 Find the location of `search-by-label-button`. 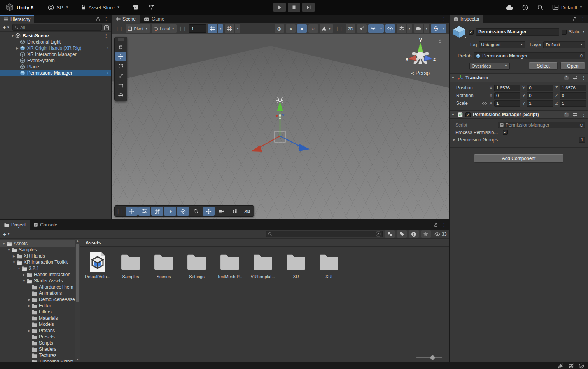

search-by-label-button is located at coordinates (402, 234).